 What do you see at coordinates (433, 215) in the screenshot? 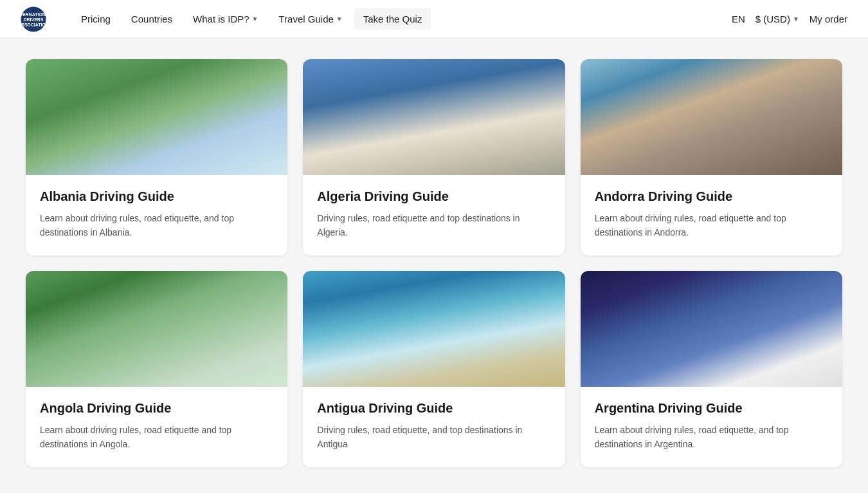
I see `card-body-algeria: Algeria Driving Guide Driving rules, roa…` at bounding box center [433, 215].